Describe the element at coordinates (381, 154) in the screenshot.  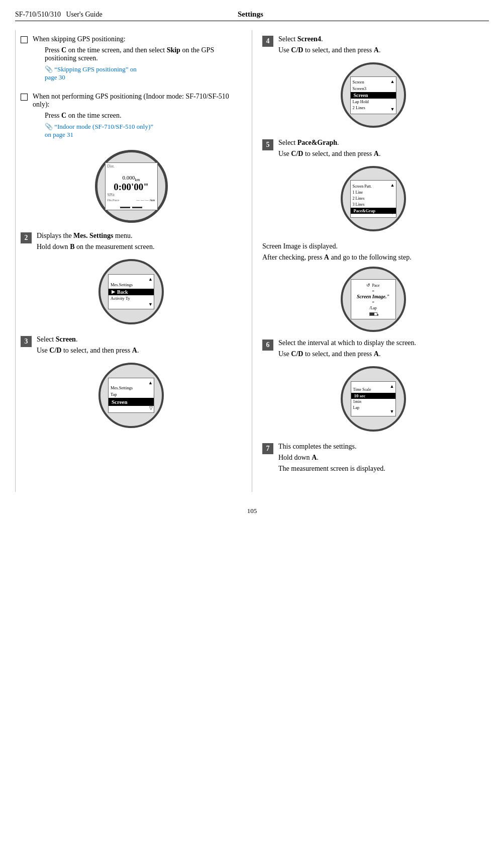
I see `step-5-body: Use C/D to select, and then press A.` at that location.